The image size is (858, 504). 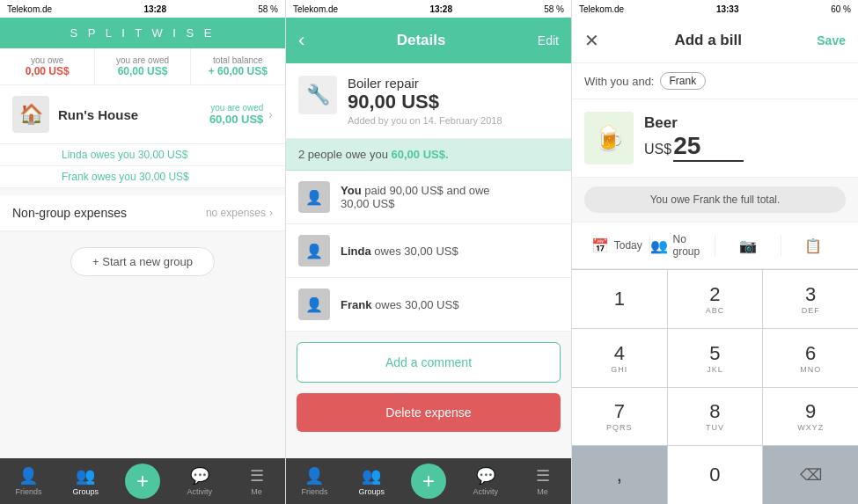 What do you see at coordinates (400, 304) in the screenshot?
I see `person-text-frank: Frank owes 30,00 US$` at bounding box center [400, 304].